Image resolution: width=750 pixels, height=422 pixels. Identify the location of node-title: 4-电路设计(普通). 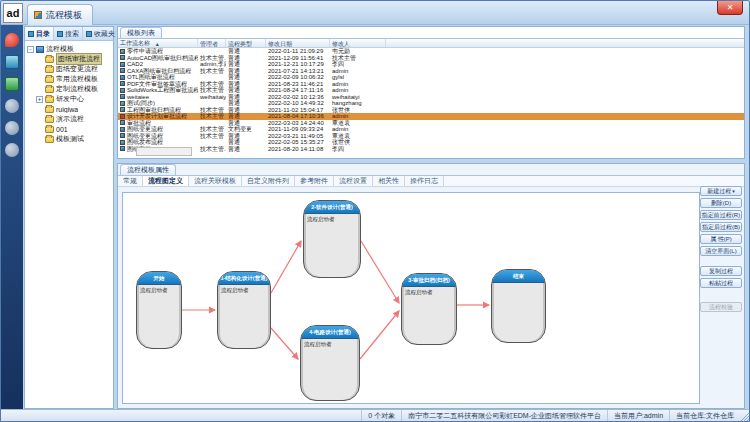
(330, 332).